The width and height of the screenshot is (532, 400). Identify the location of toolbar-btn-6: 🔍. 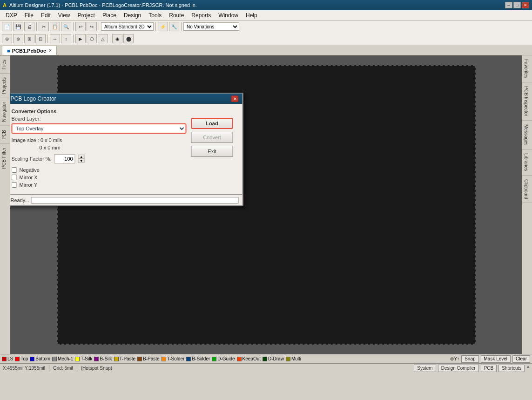
(66, 27).